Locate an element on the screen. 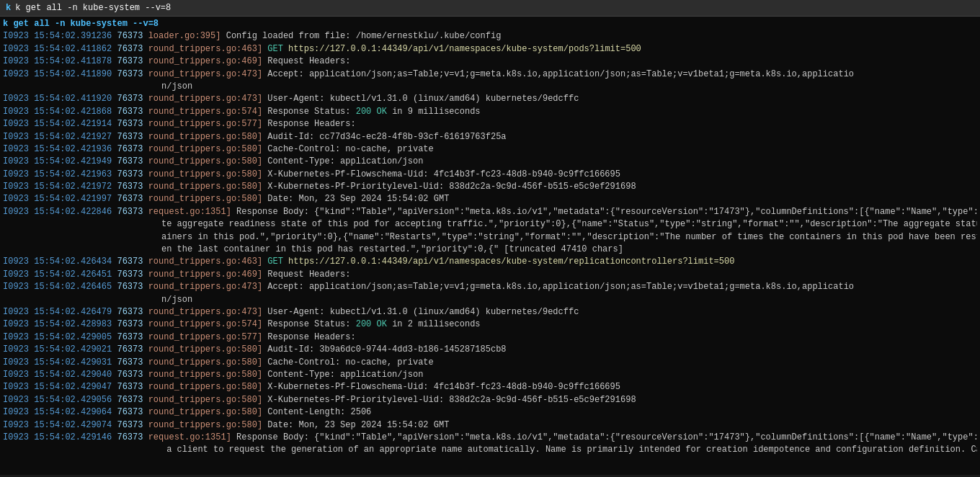 Image resolution: width=980 pixels, height=477 pixels. log-line: I0923 15:54:02.429040 76373 round_trippe… is located at coordinates (490, 375).